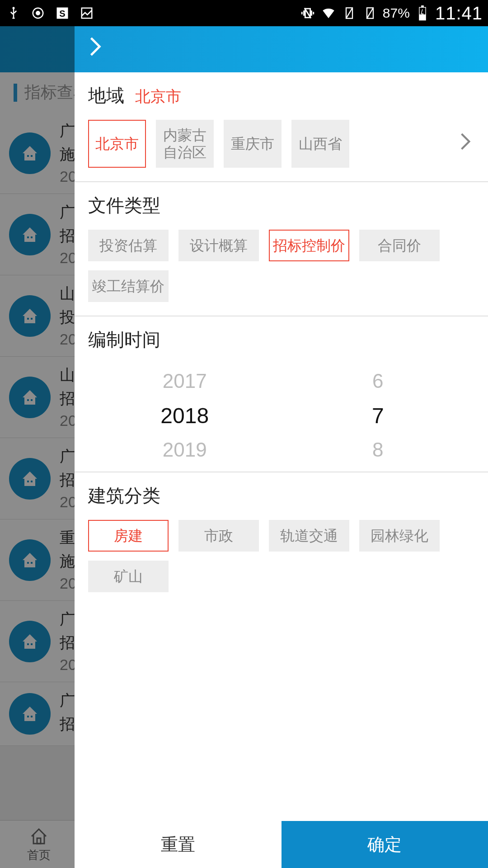 This screenshot has height=868, width=488. I want to click on battery-charging-icon, so click(422, 13).